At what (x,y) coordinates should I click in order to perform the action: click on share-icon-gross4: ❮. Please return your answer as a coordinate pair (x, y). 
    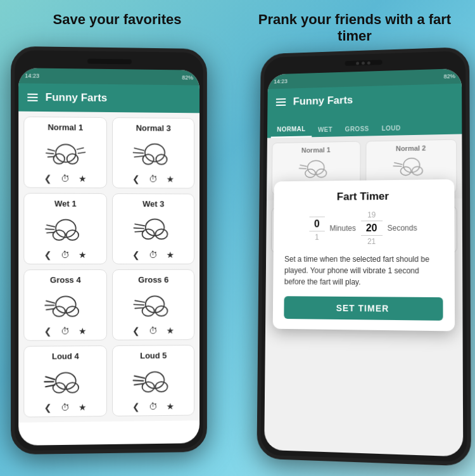
    Looking at the image, I should click on (48, 331).